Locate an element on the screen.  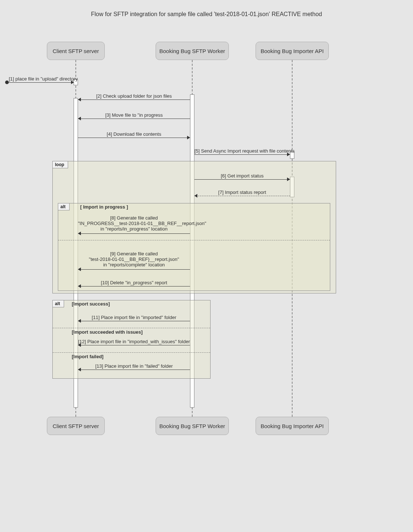
participant-importer-top: Booking Bug Importer API is located at coordinates (292, 51).